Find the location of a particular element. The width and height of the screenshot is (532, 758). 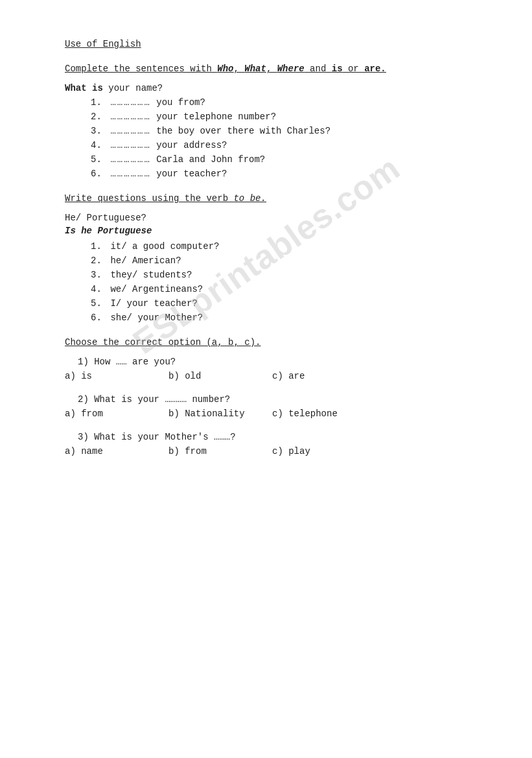

mc-q2-option-a: a) from is located at coordinates (117, 414).